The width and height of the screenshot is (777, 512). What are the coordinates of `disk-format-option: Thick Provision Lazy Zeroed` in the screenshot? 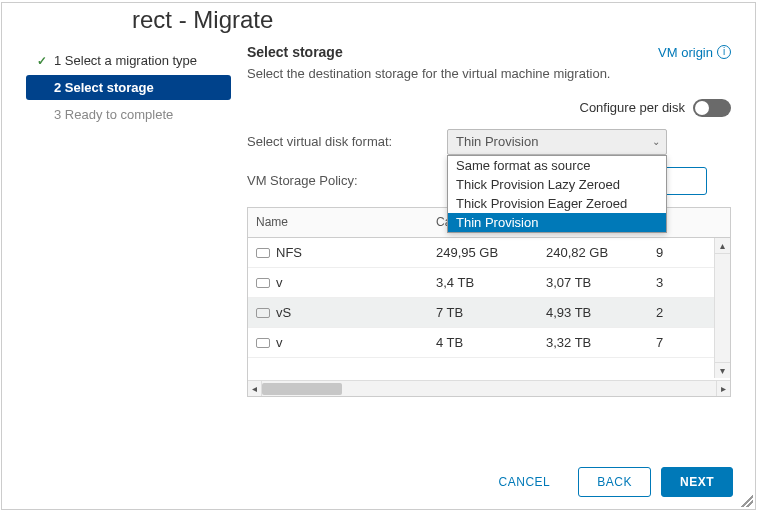 It's located at (557, 184).